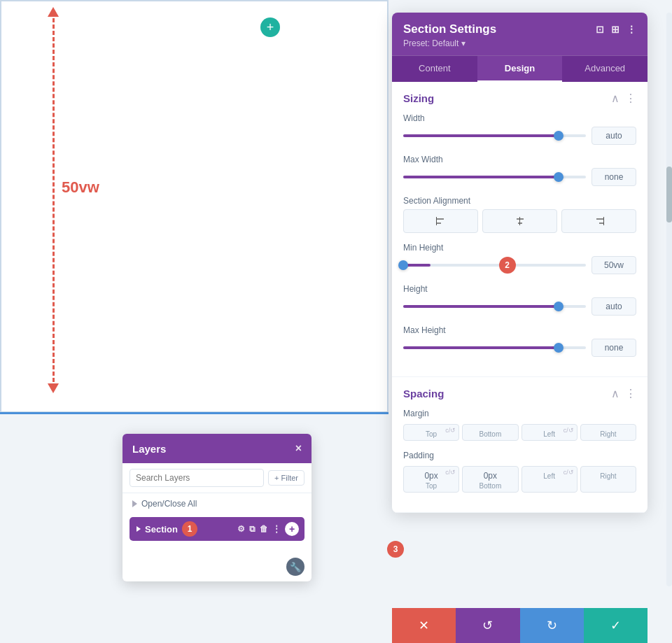 The width and height of the screenshot is (672, 643). I want to click on tab-content: Content, so click(435, 69).